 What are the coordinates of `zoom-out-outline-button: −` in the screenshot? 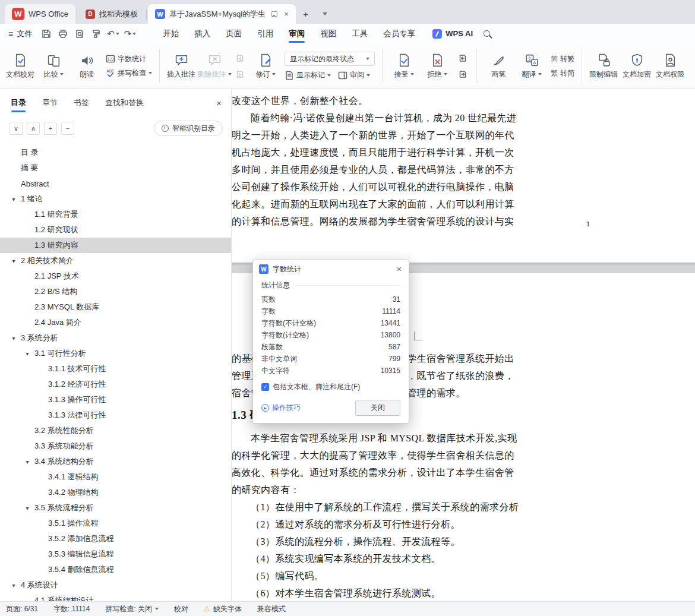 It's located at (68, 128).